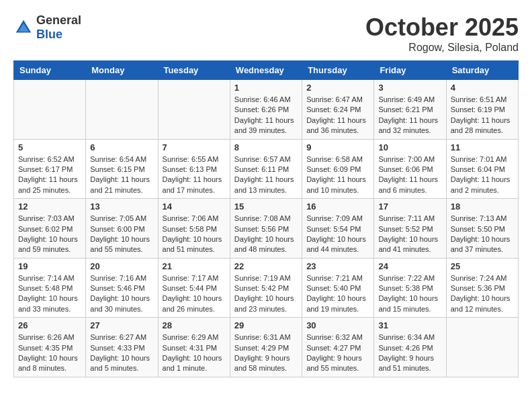 Image resolution: width=532 pixels, height=411 pixels. I want to click on day-info: Sunrise: 6:27 AM Sunset: 4:33 PM Dayligh…, so click(122, 353).